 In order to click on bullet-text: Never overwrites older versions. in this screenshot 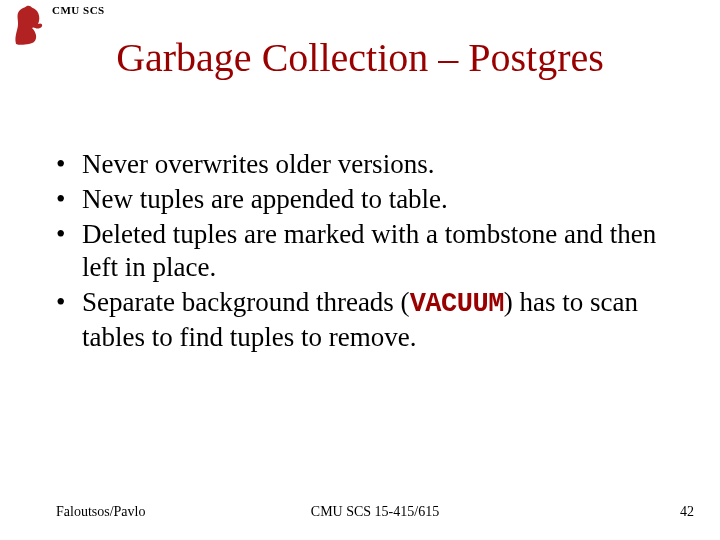, I will do `click(377, 164)`.